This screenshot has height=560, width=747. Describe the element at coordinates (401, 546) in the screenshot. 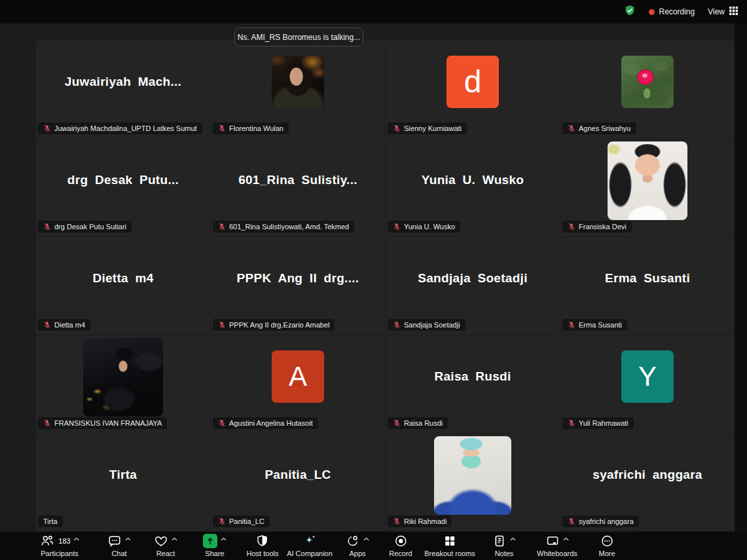

I see `record-button: Record` at that location.